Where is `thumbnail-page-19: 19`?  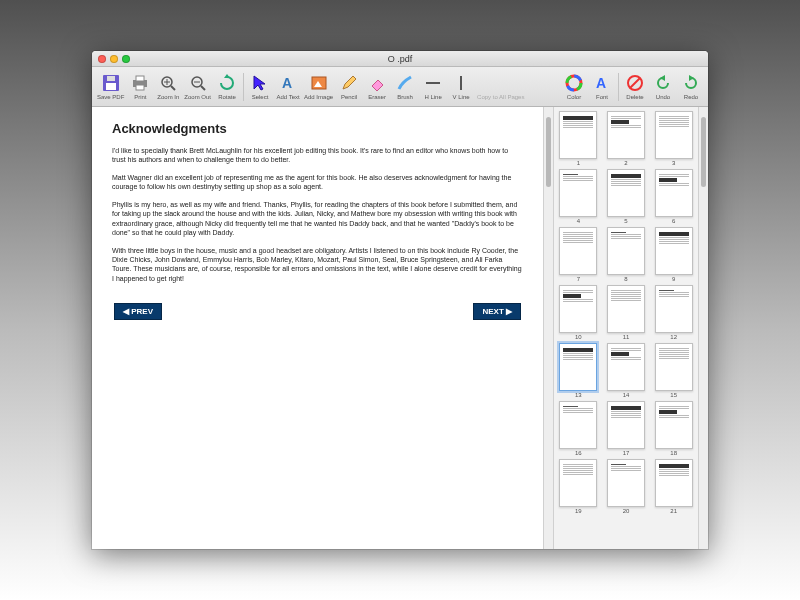
thumbnail-page-19: 19 is located at coordinates (578, 486).